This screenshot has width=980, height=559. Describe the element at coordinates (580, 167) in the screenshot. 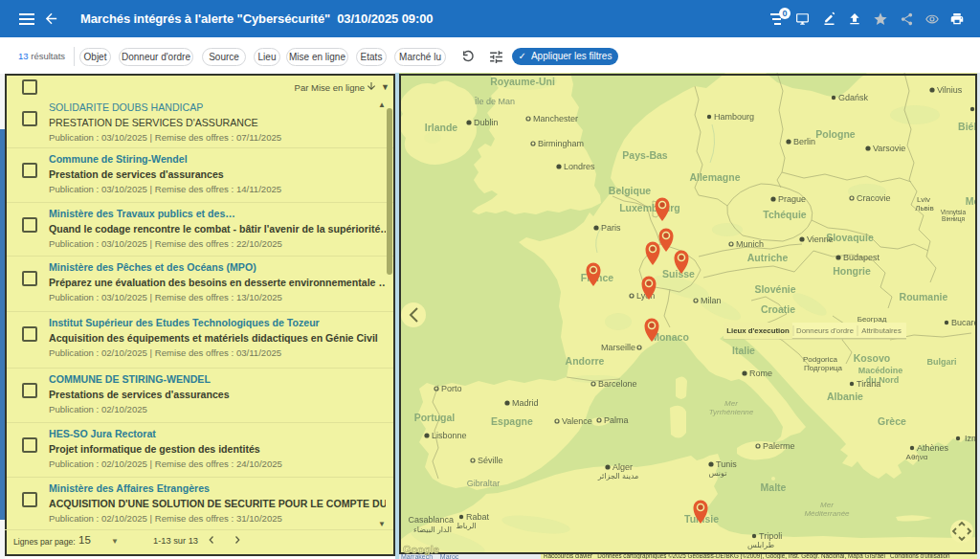

I see `svg-text: Londres` at that location.